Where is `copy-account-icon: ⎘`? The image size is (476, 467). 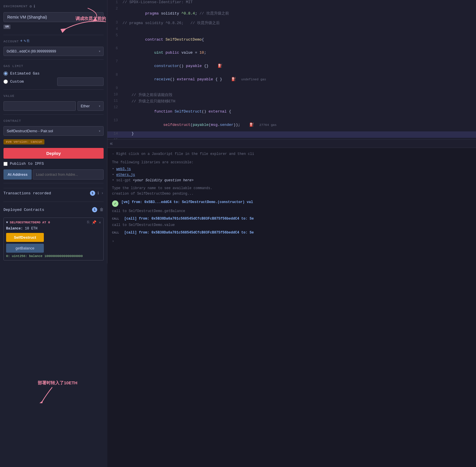 copy-account-icon: ⎘ is located at coordinates (28, 41).